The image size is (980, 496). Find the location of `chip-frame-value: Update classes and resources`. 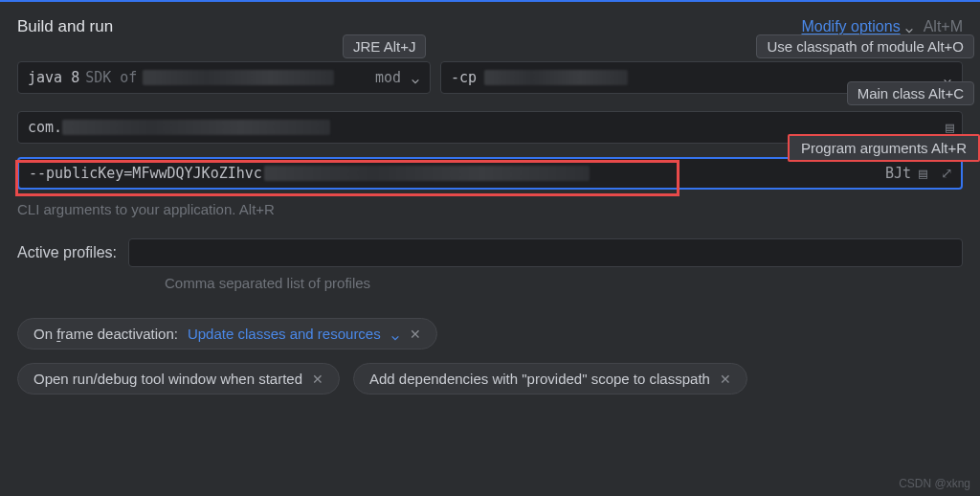

chip-frame-value: Update classes and resources is located at coordinates (284, 333).